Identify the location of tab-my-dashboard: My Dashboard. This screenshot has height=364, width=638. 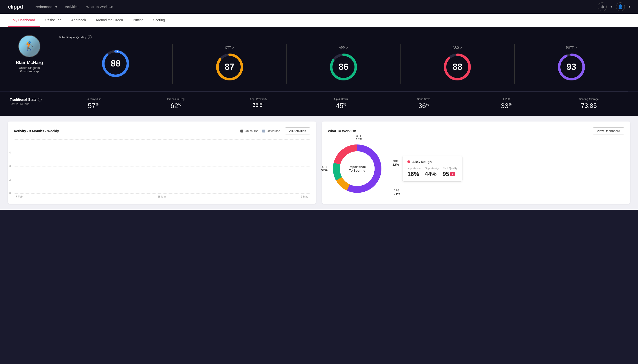
(24, 20).